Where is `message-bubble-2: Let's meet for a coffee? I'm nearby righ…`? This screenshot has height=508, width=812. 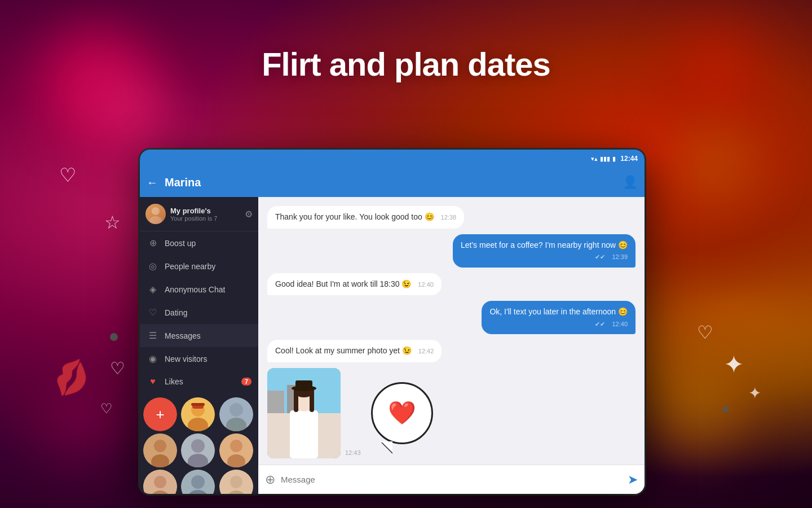 message-bubble-2: Let's meet for a coffee? I'm nearby righ… is located at coordinates (544, 251).